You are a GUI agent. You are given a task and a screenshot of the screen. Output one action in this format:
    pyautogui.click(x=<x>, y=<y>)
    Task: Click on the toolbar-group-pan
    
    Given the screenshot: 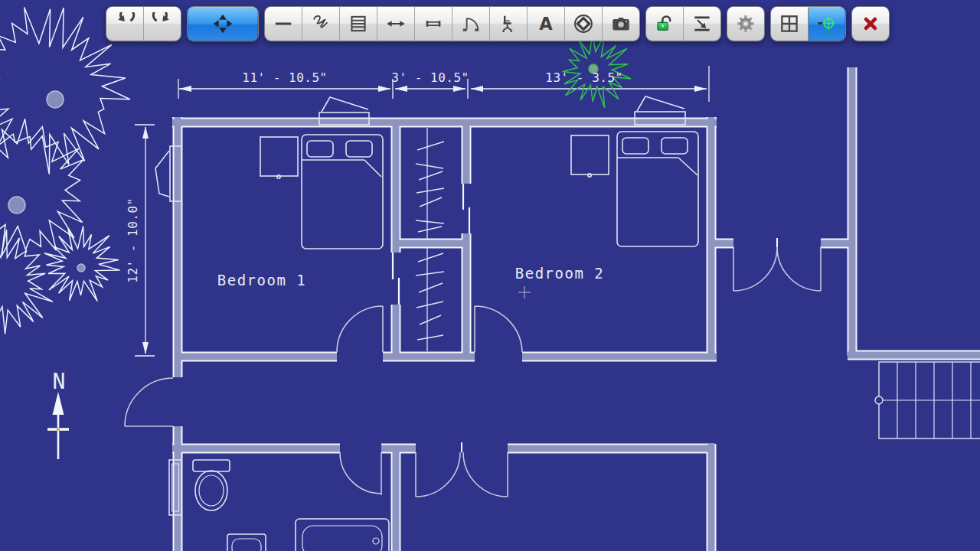 What is the action you would take?
    pyautogui.click(x=223, y=24)
    